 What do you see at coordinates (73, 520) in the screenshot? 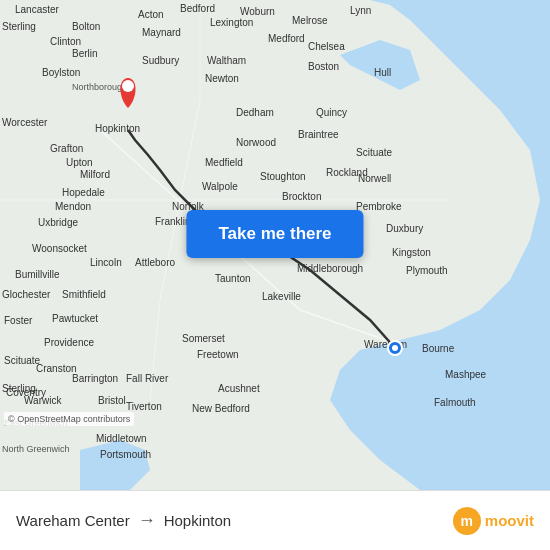
I see `origin-label: Wareham Center` at bounding box center [73, 520].